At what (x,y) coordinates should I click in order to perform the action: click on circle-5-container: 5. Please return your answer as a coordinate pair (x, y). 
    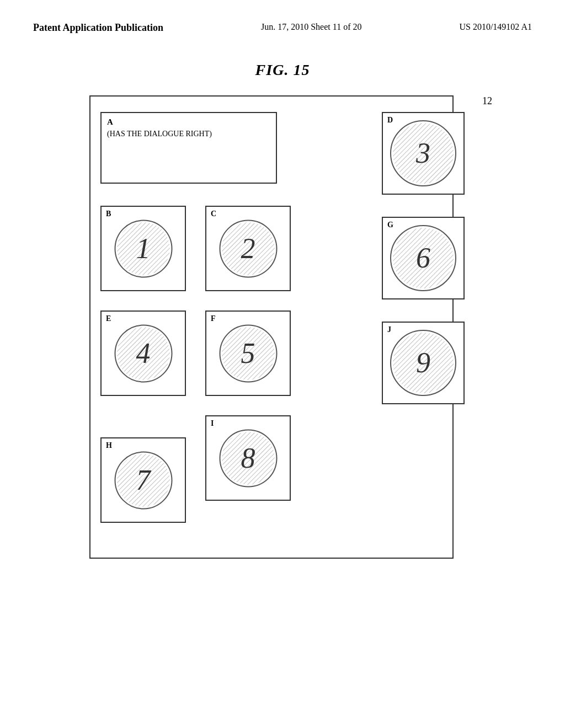
    Looking at the image, I should click on (248, 353).